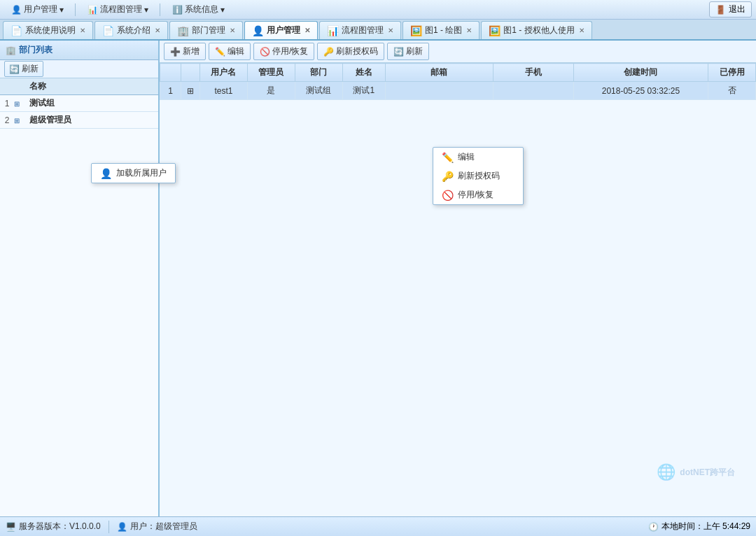  I want to click on right-toolbar: ➕ 新增 ✏️ 编辑 🚫 停用/恢复 🔑 刷新授权码 🔄 刷新, so click(458, 52).